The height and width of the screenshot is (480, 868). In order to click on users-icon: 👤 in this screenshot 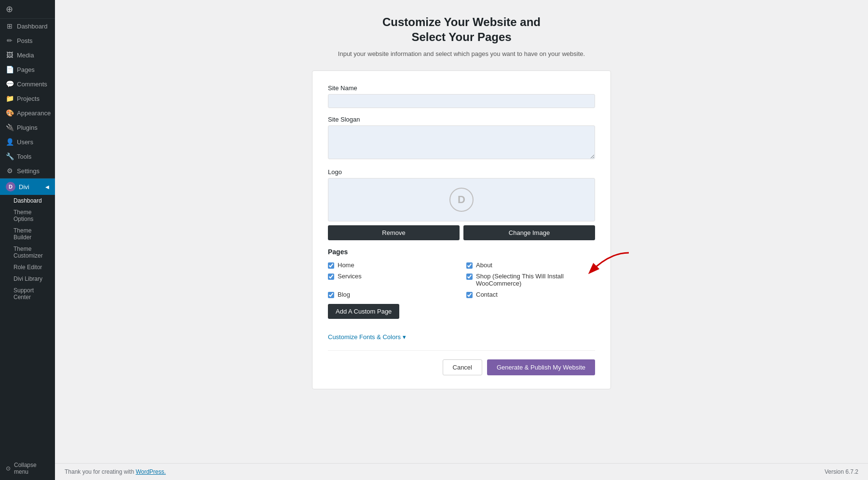, I will do `click(10, 142)`.